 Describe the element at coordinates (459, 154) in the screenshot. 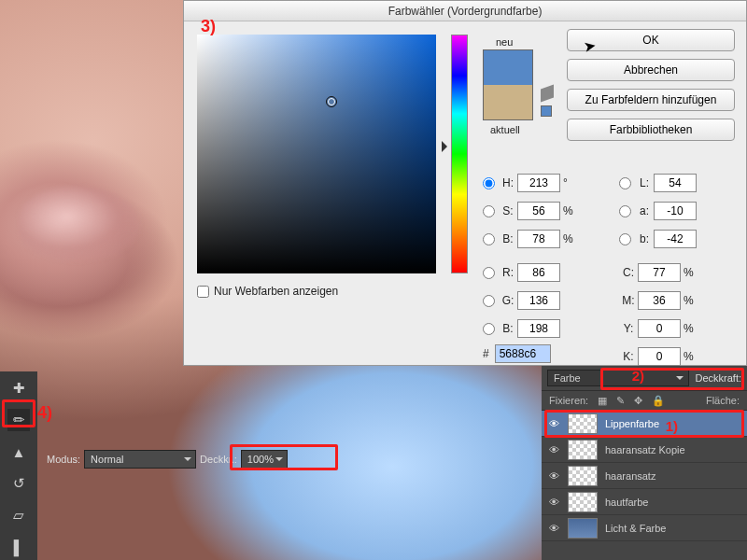

I see `hue-slider` at that location.